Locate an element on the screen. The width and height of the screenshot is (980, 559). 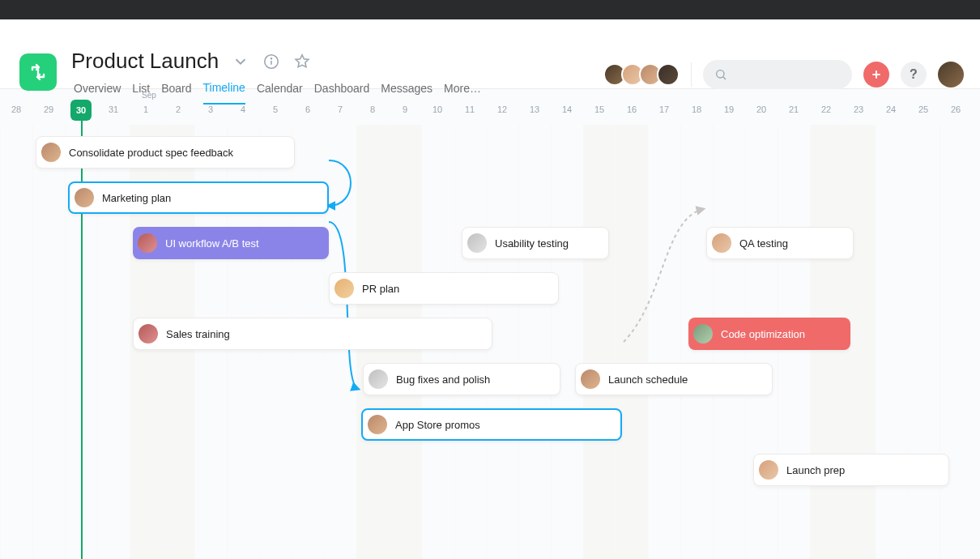
app-topbar is located at coordinates (490, 10).